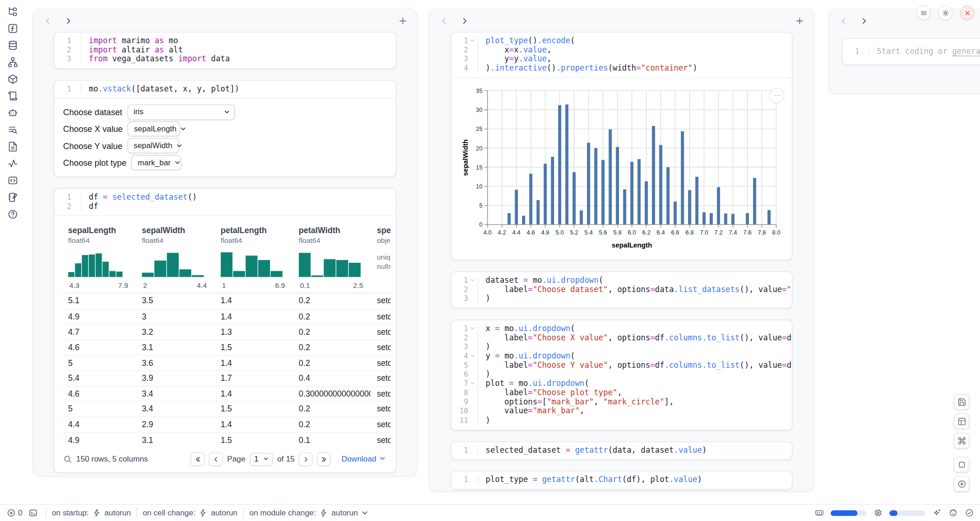 The height and width of the screenshot is (521, 980). Describe the element at coordinates (908, 513) in the screenshot. I see `cpu-meter` at that location.